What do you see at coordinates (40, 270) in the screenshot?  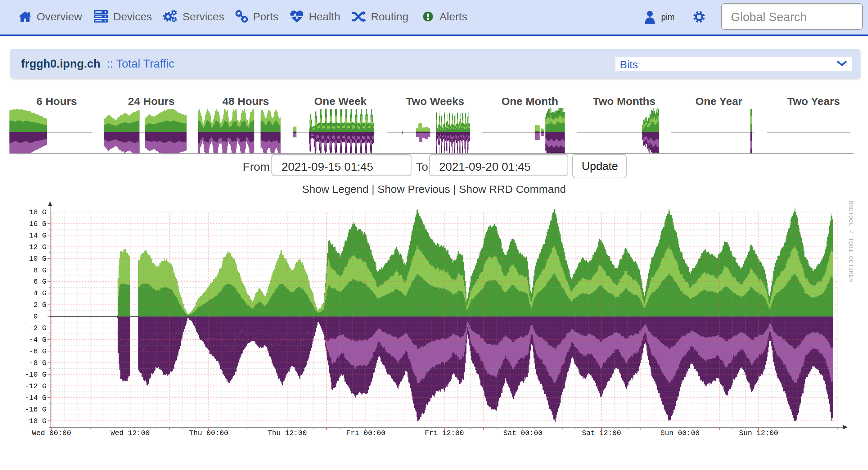 I see `svg-text: 8 G` at bounding box center [40, 270].